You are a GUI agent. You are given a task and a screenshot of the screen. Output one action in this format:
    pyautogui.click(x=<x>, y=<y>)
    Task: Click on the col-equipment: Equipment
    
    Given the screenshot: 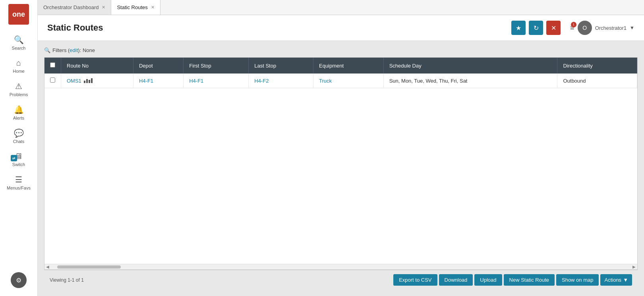 What is the action you would take?
    pyautogui.click(x=348, y=66)
    